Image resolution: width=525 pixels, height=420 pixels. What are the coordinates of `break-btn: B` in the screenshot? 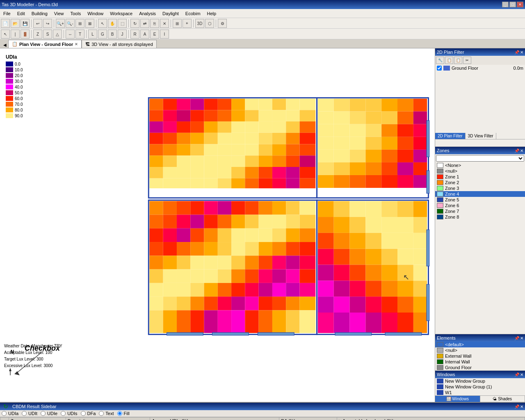 It's located at (112, 34).